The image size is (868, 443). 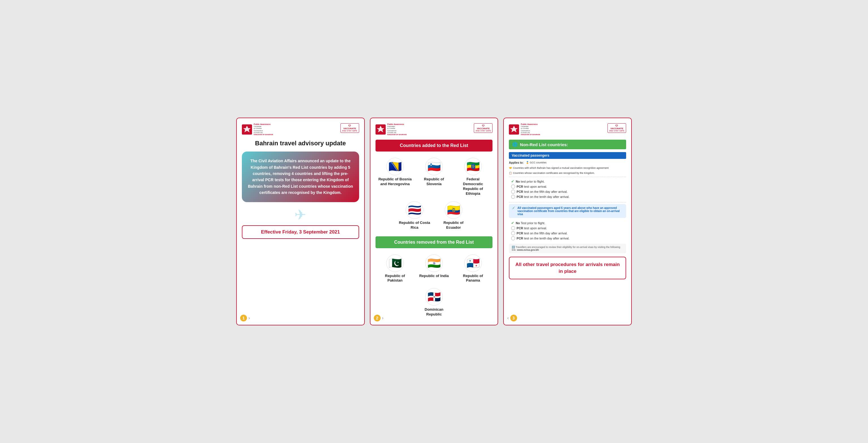 What do you see at coordinates (301, 129) in the screenshot?
I see `card1-header: Public Awareness Campaignto CombatCorona…` at bounding box center [301, 129].